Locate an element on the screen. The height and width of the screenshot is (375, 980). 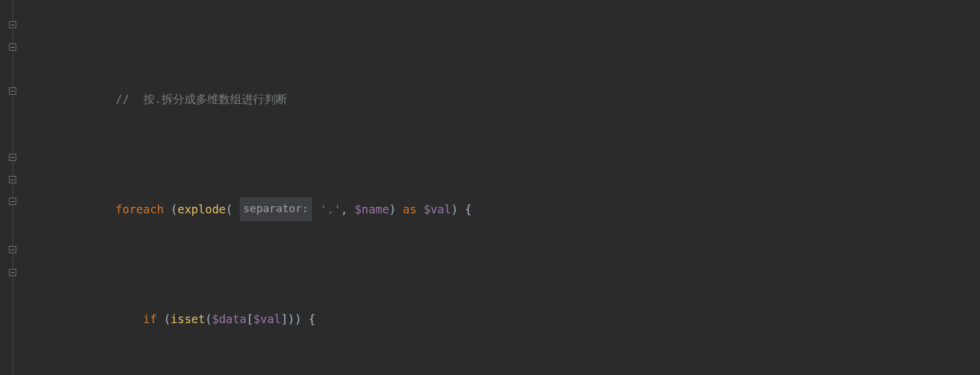
param-hint: separator: is located at coordinates (276, 209).